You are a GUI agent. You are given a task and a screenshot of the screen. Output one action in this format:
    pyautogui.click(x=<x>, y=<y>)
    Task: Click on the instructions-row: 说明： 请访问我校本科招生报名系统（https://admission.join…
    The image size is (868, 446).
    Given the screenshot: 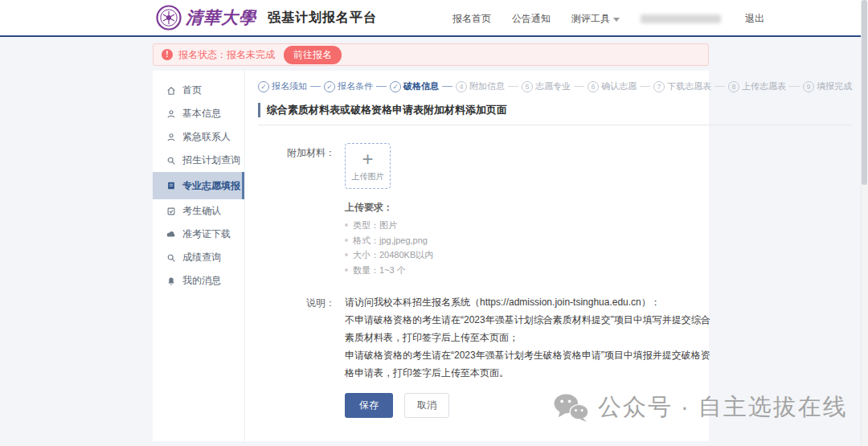 What is the action you would take?
    pyautogui.click(x=555, y=338)
    